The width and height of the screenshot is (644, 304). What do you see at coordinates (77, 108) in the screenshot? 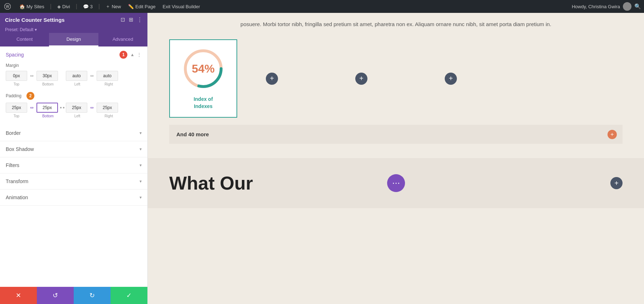
I see `padding-left-input` at bounding box center [77, 108].